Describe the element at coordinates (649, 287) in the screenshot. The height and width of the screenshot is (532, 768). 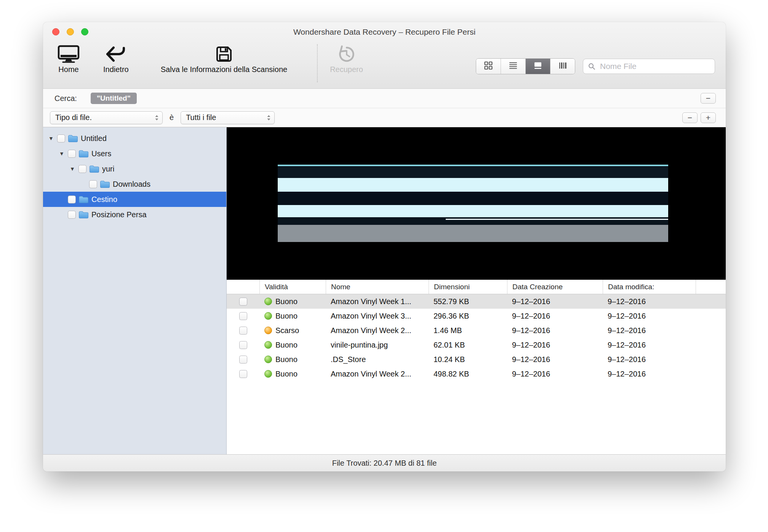
I see `column-header-modified: Data modifica:` at that location.